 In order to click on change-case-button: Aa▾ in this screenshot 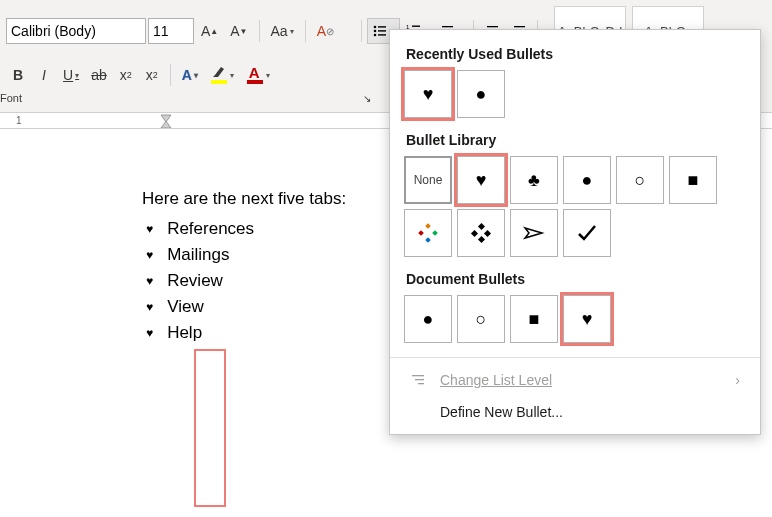, I will do `click(282, 31)`.